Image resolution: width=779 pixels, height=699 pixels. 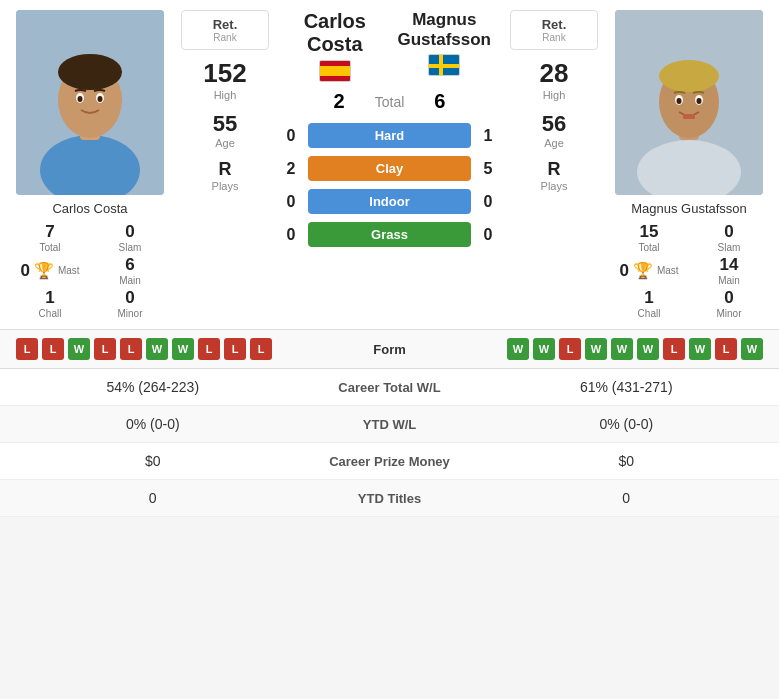 What do you see at coordinates (50, 232) in the screenshot?
I see `left-total-value: 7` at bounding box center [50, 232].